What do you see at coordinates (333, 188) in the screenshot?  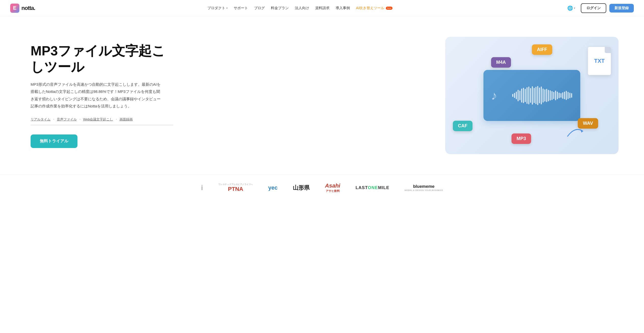 I see `partner-asahi: Asahi アサヒ飲料` at bounding box center [333, 188].